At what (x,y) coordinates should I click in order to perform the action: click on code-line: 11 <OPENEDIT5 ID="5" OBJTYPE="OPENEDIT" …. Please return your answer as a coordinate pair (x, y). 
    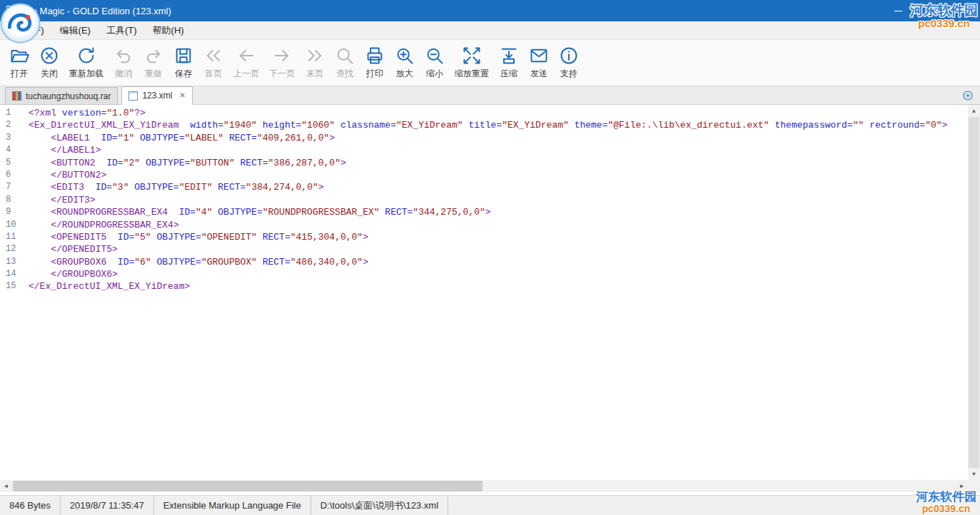
    Looking at the image, I should click on (484, 237).